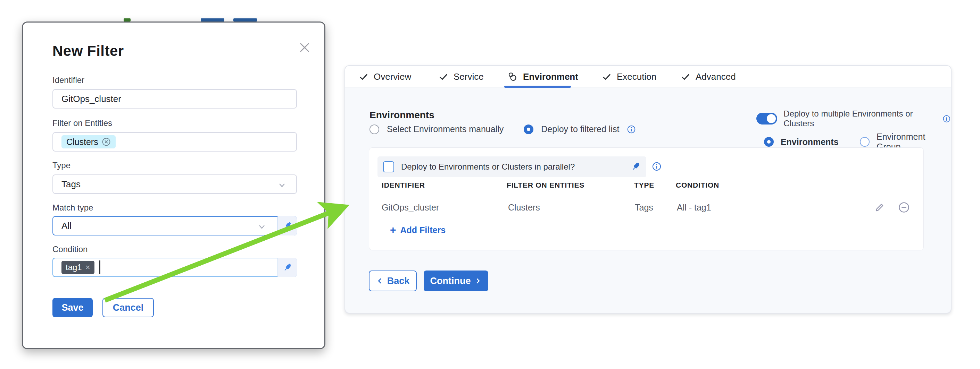 Image resolution: width=980 pixels, height=369 pixels. I want to click on col-header-type: TYPE, so click(644, 185).